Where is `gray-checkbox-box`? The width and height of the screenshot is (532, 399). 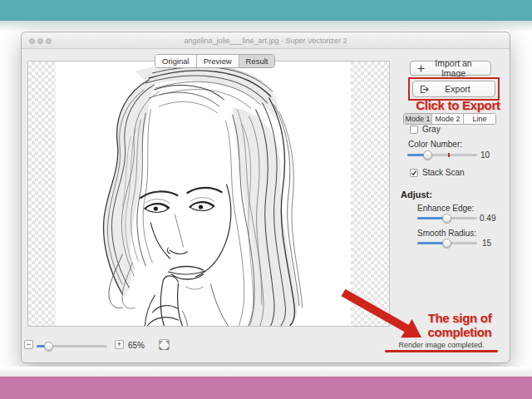 gray-checkbox-box is located at coordinates (414, 130).